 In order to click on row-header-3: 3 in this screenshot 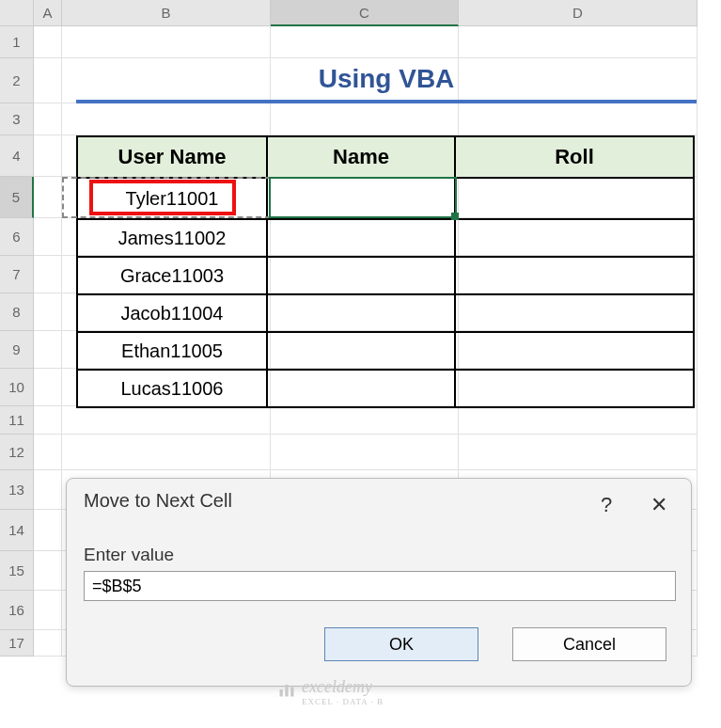, I will do `click(17, 119)`.